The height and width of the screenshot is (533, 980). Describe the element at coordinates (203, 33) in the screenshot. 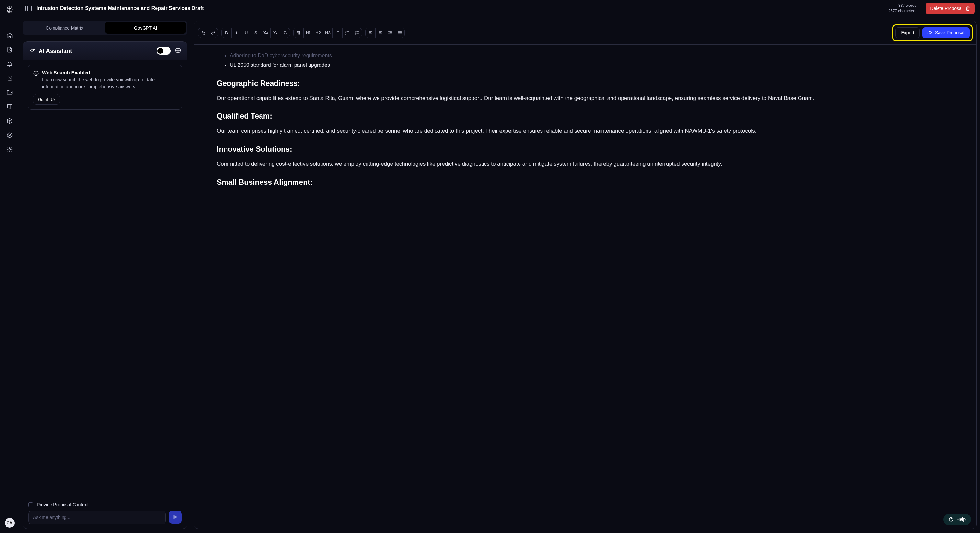

I see `undo-button` at that location.